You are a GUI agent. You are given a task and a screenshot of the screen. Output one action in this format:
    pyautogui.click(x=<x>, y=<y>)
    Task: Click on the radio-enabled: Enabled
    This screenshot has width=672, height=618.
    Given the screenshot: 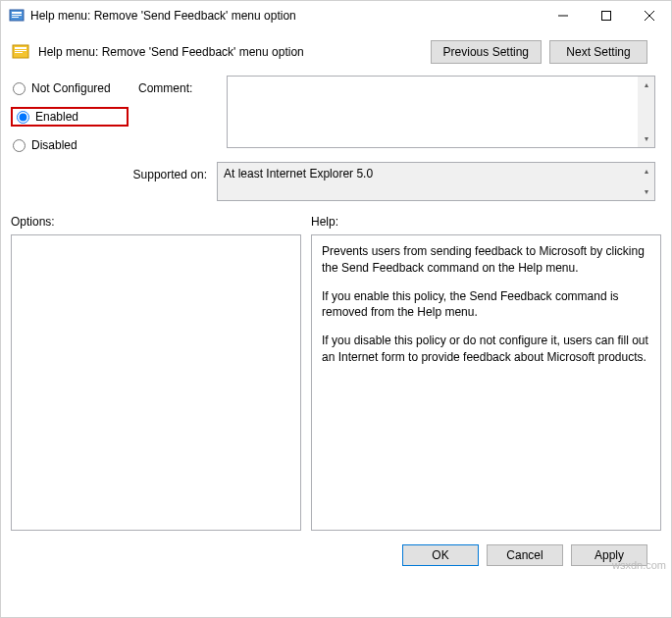 What is the action you would take?
    pyautogui.click(x=70, y=117)
    